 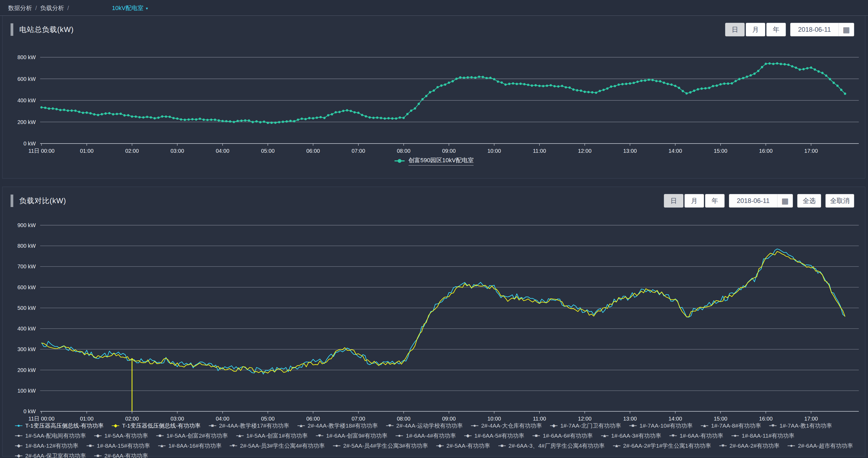 I want to click on legend-item: ◆1#-7AA-北门卫有功功率, so click(x=586, y=426).